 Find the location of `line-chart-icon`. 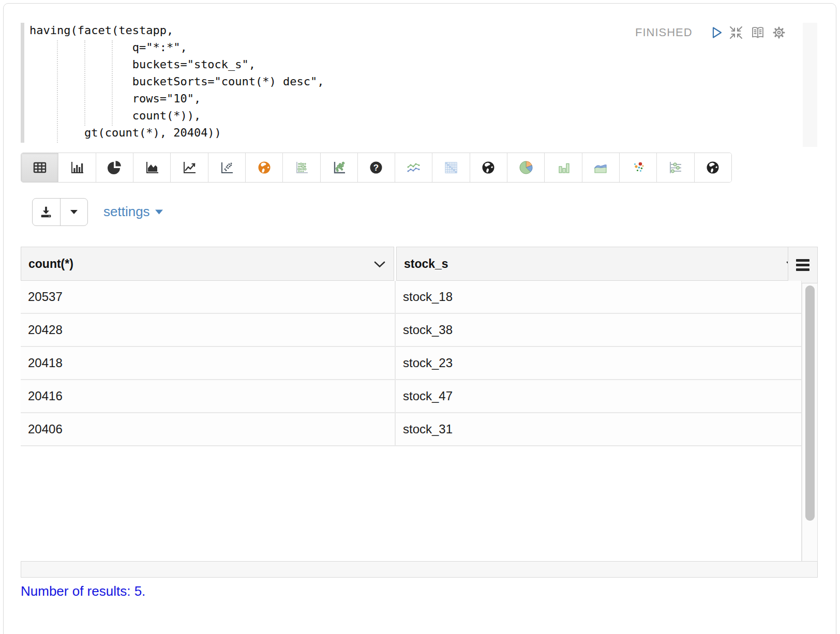

line-chart-icon is located at coordinates (189, 168).